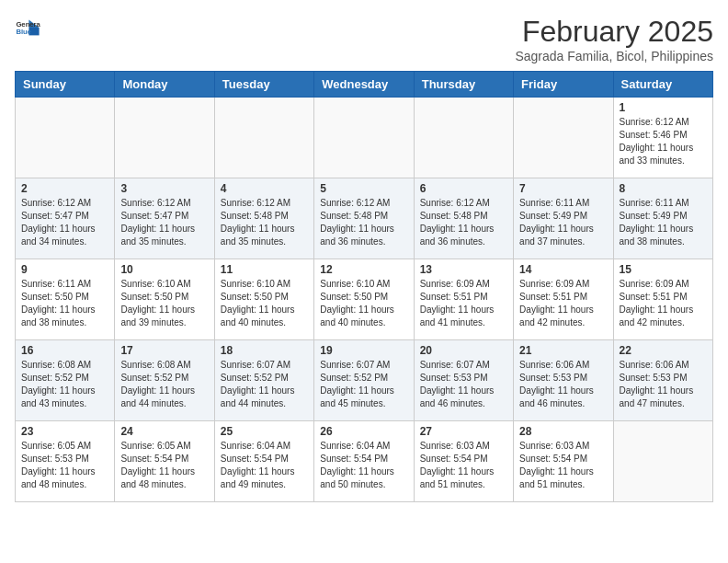 The width and height of the screenshot is (728, 563). What do you see at coordinates (165, 300) in the screenshot?
I see `calendar-cell: 10Sunrise: 6:10 AM Sunset: 5:50 PM Dayli…` at bounding box center [165, 300].